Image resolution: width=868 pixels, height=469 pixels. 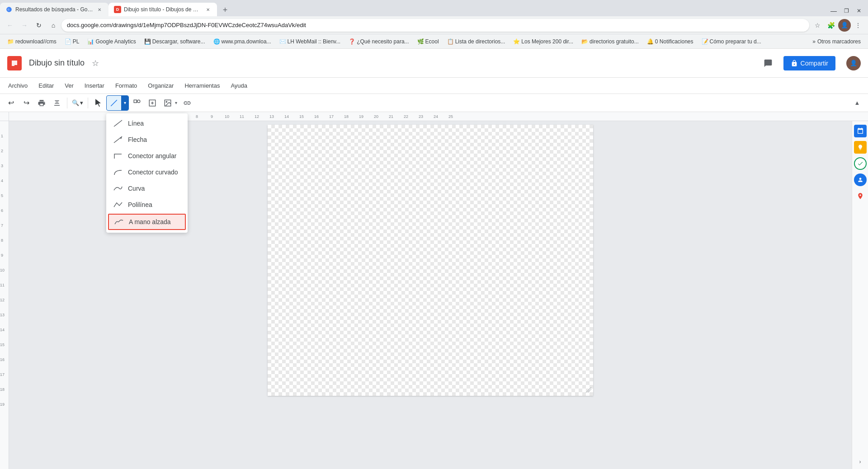 What do you see at coordinates (78, 103) in the screenshot?
I see `zoom-control: 🔍 ▾` at bounding box center [78, 103].